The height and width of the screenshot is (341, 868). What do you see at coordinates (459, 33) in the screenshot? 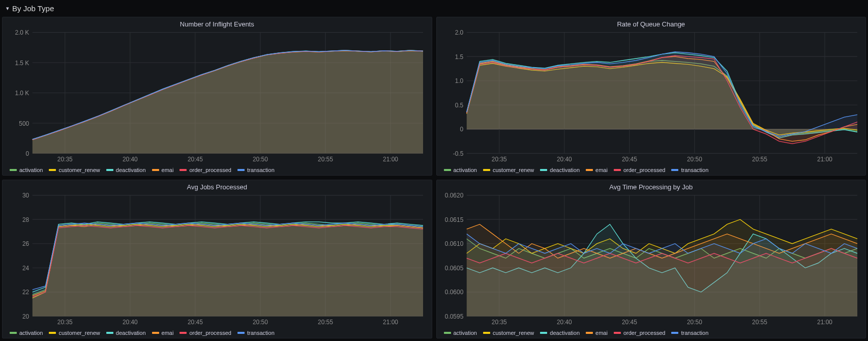
I see `svg-text: 2.0` at bounding box center [459, 33].